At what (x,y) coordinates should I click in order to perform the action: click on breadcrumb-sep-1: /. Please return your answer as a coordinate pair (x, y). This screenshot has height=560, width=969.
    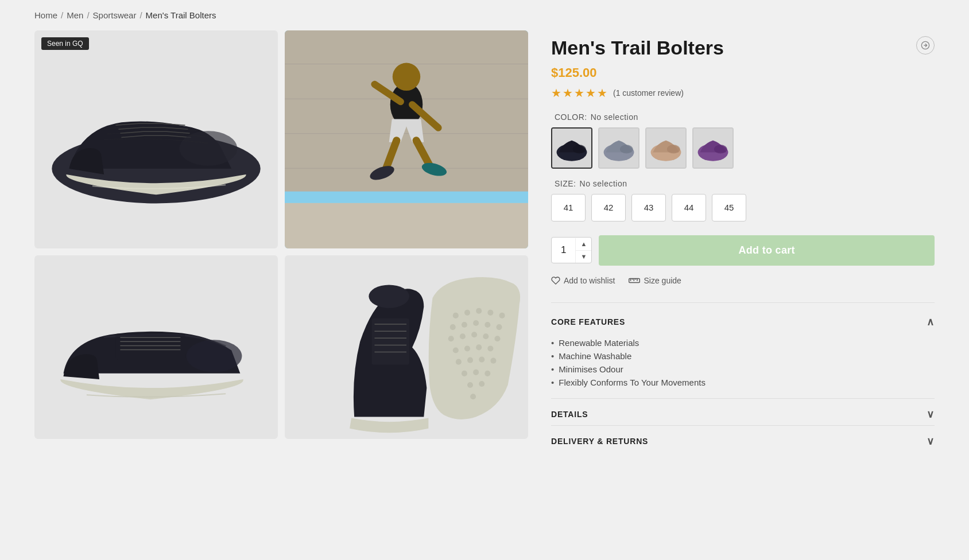
    Looking at the image, I should click on (62, 15).